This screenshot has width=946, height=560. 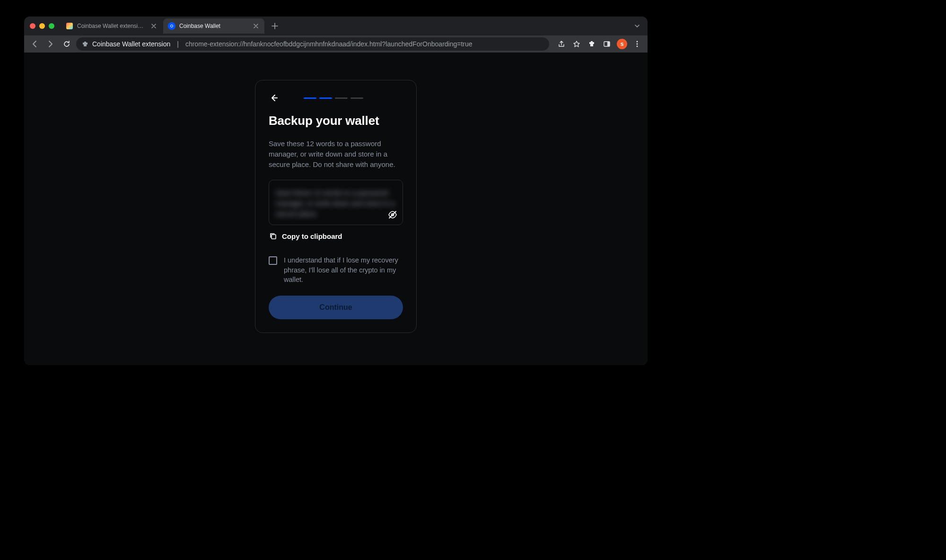 I want to click on tab-coinbase-extension: Coinbase Wallet extension - Ch, so click(x=112, y=26).